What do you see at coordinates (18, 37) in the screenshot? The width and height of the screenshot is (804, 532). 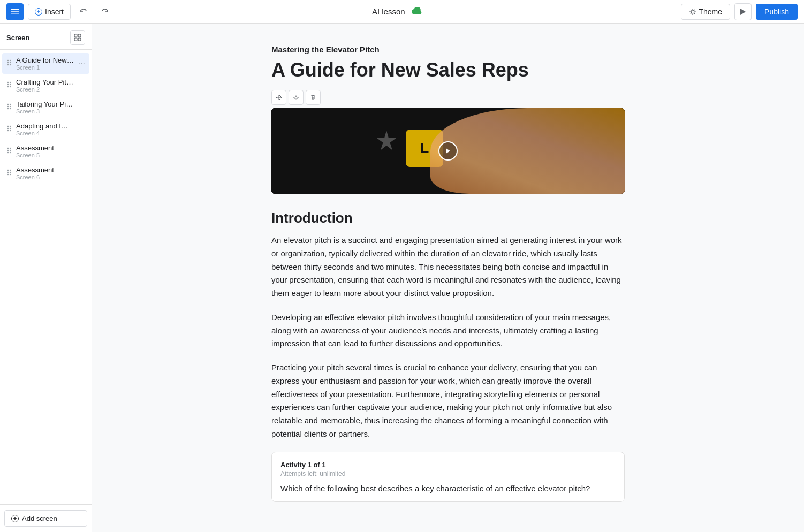 I see `sidebar-title: Screen` at bounding box center [18, 37].